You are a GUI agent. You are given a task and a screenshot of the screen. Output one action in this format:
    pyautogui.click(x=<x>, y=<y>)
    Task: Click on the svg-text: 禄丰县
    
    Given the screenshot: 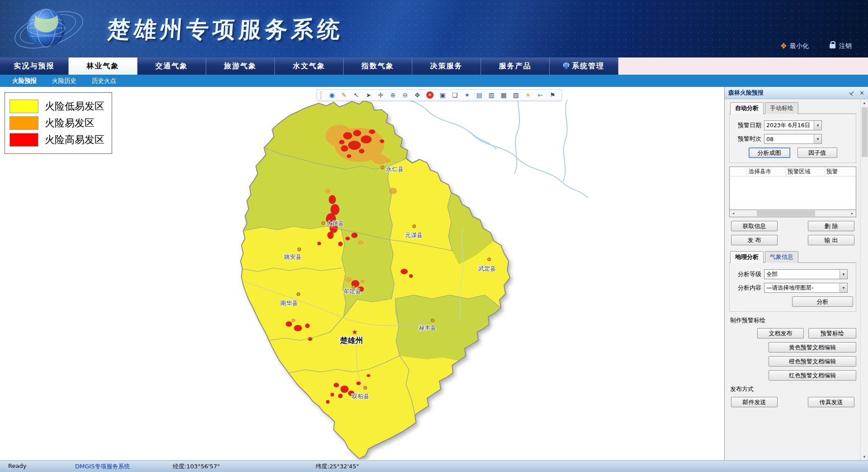 What is the action you would take?
    pyautogui.click(x=428, y=328)
    